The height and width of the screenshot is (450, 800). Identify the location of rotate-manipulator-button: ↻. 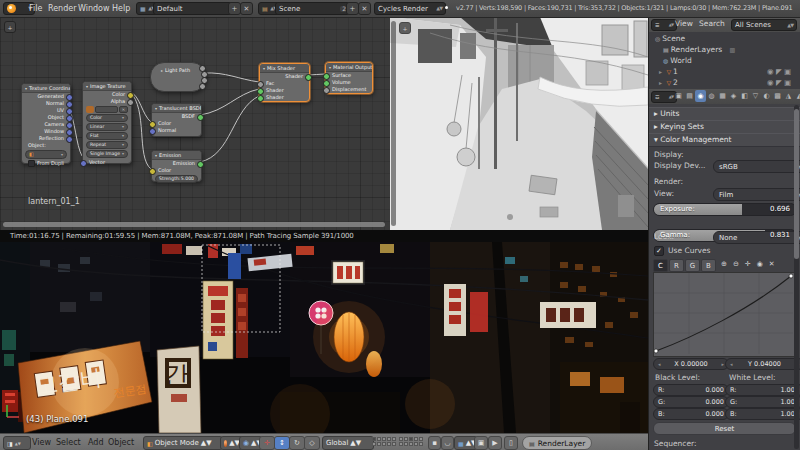
(297, 443).